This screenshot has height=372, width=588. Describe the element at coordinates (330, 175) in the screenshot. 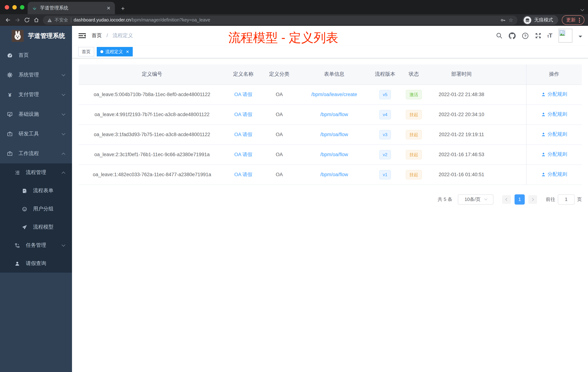

I see `table-row: oa_leave:1:482ec033-762a-11ec-8477-a2380…` at that location.